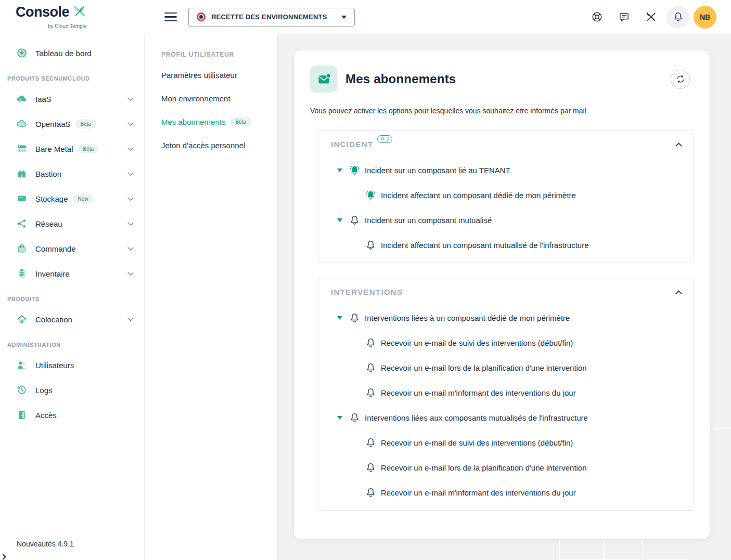  I want to click on sidebar-item-label: Logs, so click(44, 390).